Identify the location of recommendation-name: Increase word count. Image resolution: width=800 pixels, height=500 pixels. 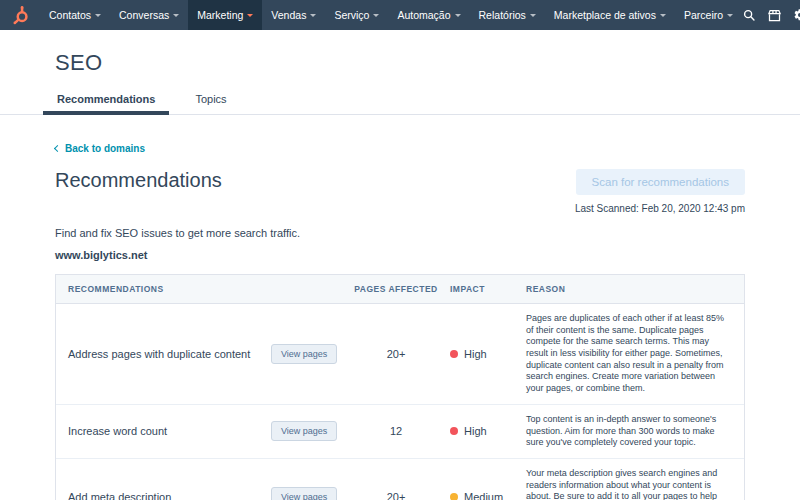
(164, 431).